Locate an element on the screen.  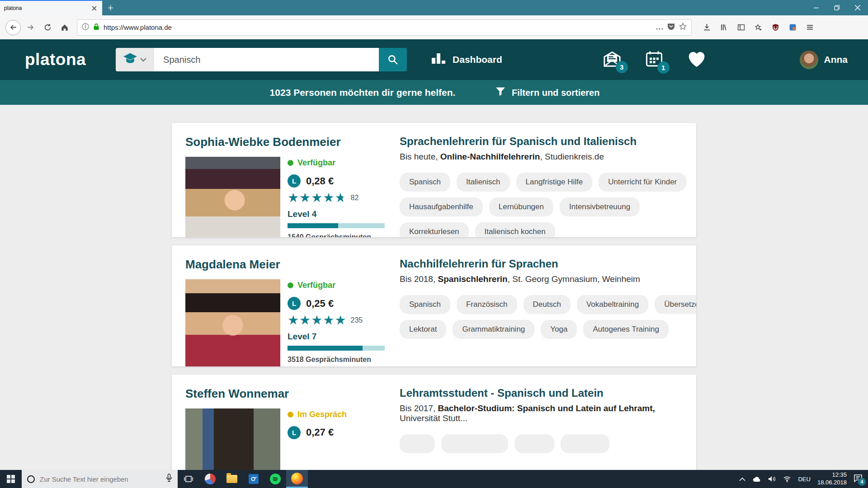
screenshot-star-icon is located at coordinates (758, 28).